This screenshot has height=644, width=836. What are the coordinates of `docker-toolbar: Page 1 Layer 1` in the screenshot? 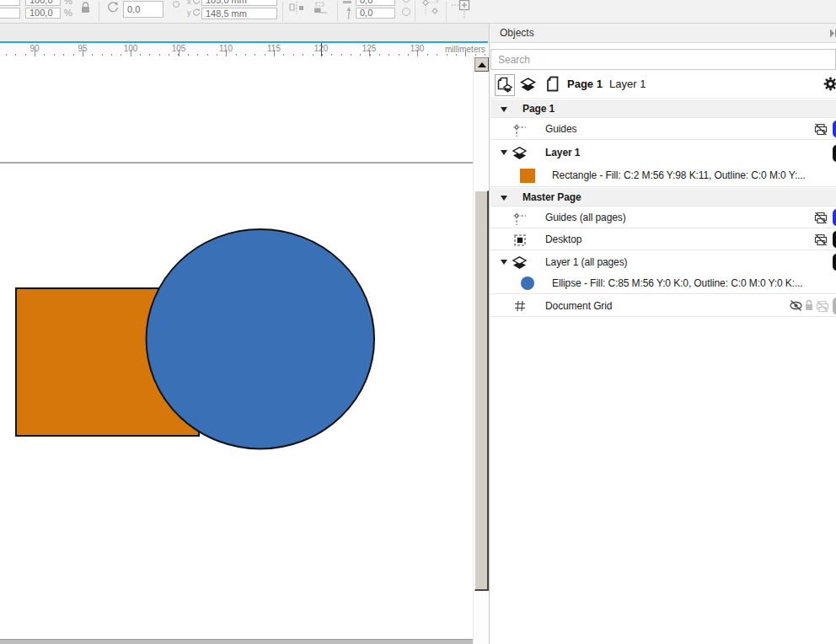 It's located at (663, 84).